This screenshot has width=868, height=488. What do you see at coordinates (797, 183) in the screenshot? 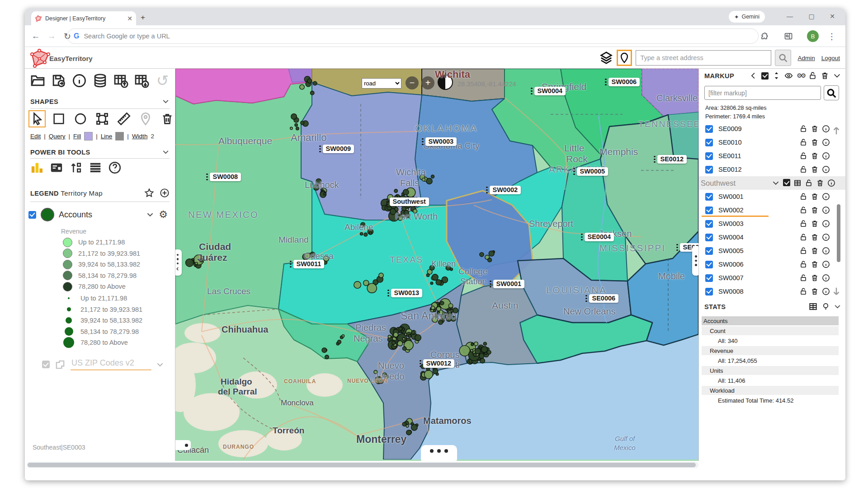
I see `group-table-icon` at bounding box center [797, 183].